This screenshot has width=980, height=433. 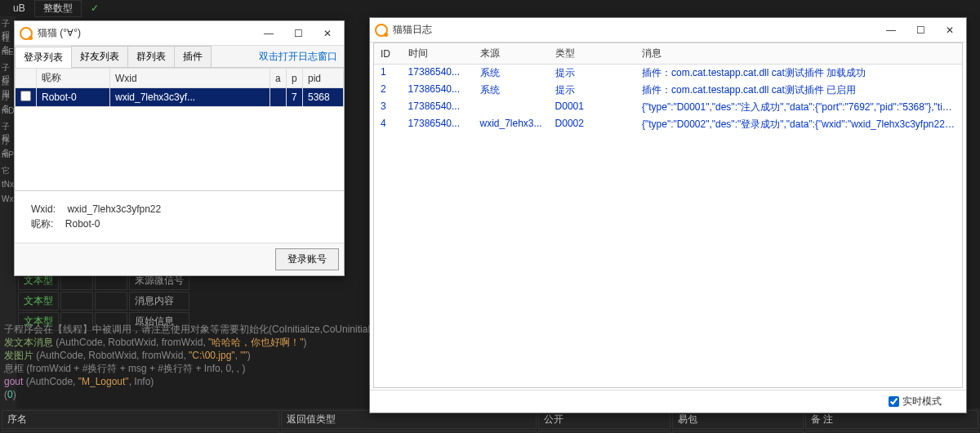 I want to click on grid-header, so click(x=26, y=78).